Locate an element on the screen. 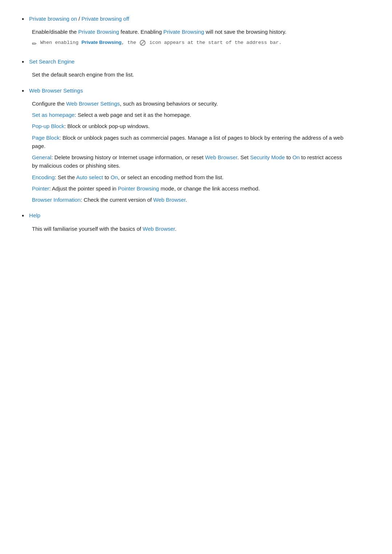  web-browser-version-link: Web Browser is located at coordinates (169, 200).